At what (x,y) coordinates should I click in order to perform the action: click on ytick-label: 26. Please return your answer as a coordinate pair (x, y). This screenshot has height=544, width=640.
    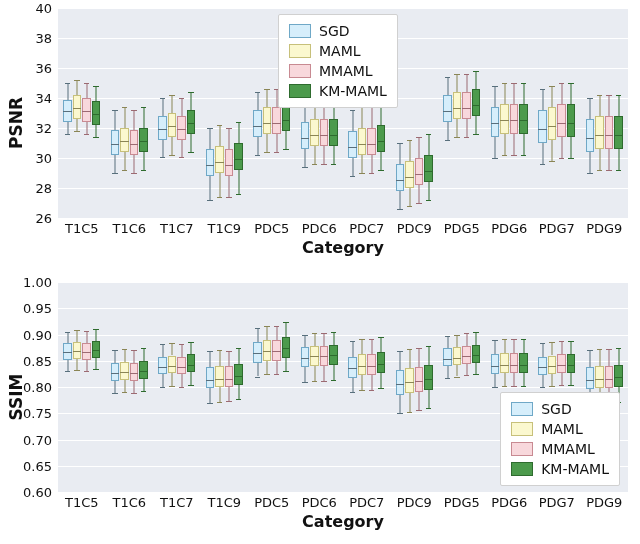
    Looking at the image, I should click on (44, 218).